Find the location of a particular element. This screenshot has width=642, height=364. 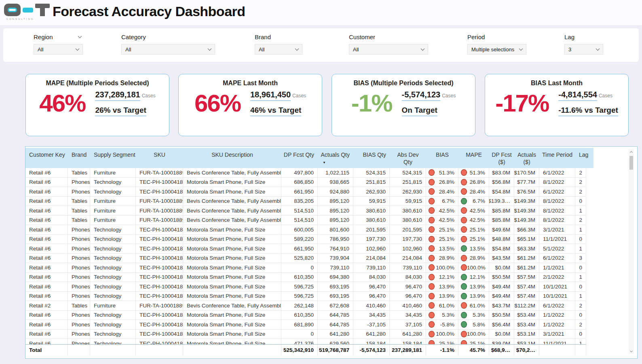

cell-actuals_usd: $65.1M is located at coordinates (527, 240).